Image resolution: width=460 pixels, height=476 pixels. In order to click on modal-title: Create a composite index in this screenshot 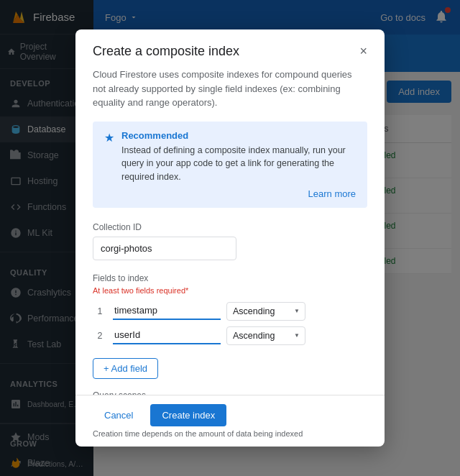, I will do `click(166, 52)`.